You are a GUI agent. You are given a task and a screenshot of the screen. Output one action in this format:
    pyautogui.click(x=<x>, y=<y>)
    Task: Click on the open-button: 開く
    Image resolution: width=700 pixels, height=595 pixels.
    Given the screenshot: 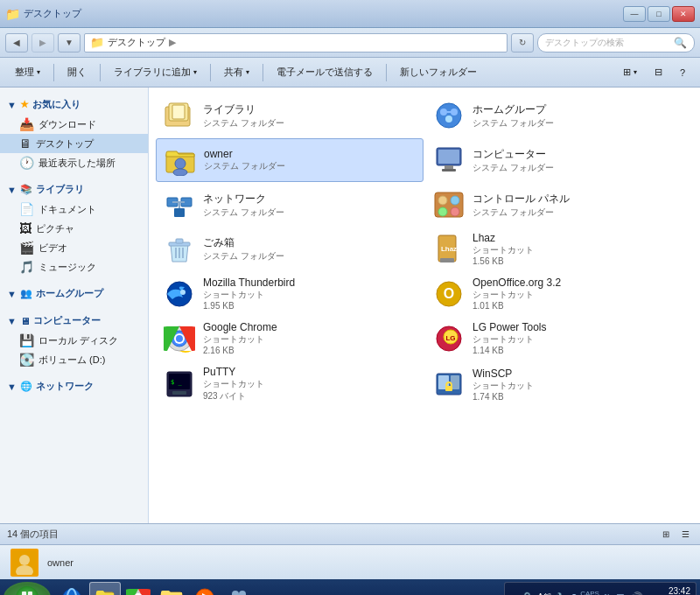 What is the action you would take?
    pyautogui.click(x=77, y=73)
    